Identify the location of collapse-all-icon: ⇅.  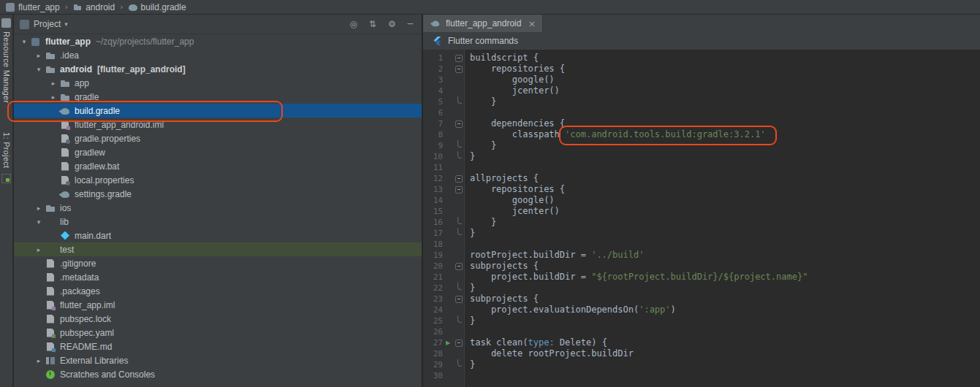
(373, 24).